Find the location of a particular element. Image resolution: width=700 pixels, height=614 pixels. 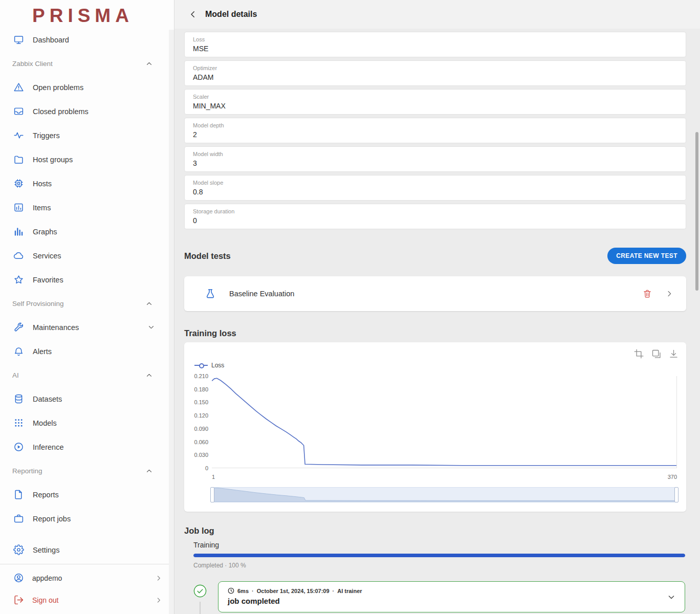

sidebar-item-triggers: Triggers is located at coordinates (87, 135).